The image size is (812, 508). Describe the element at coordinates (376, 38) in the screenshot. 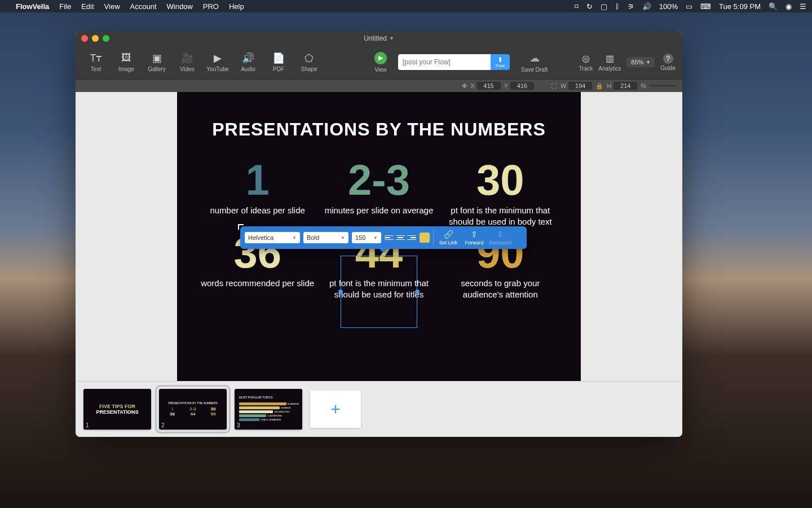

I see `window-title: Untitled` at that location.